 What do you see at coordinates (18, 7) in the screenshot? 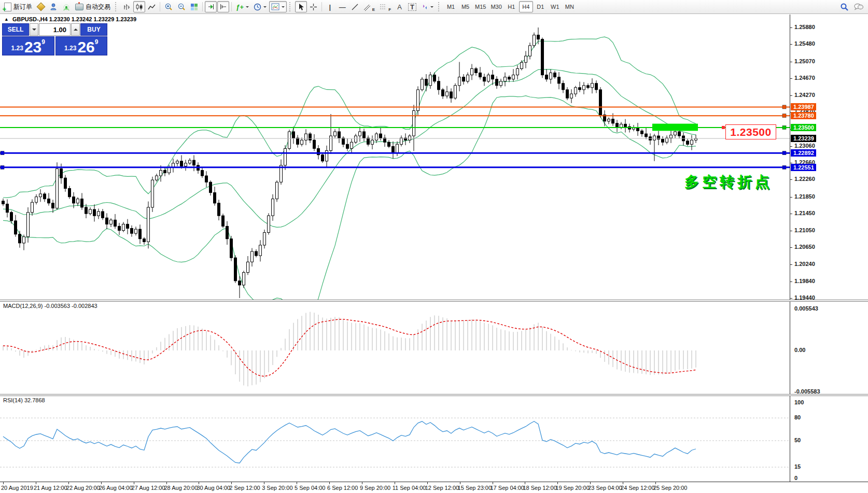
I see `new-order-button: + 新订单` at bounding box center [18, 7].